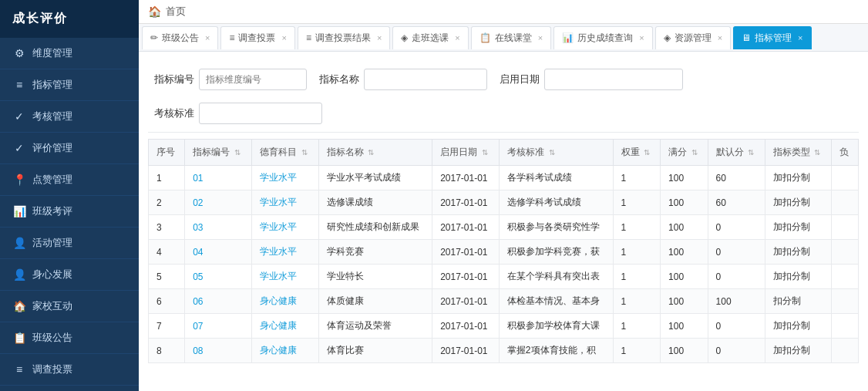 This screenshot has height=391, width=868. What do you see at coordinates (69, 370) in the screenshot?
I see `sidebar-item-survey: ≡调查投票` at bounding box center [69, 370].